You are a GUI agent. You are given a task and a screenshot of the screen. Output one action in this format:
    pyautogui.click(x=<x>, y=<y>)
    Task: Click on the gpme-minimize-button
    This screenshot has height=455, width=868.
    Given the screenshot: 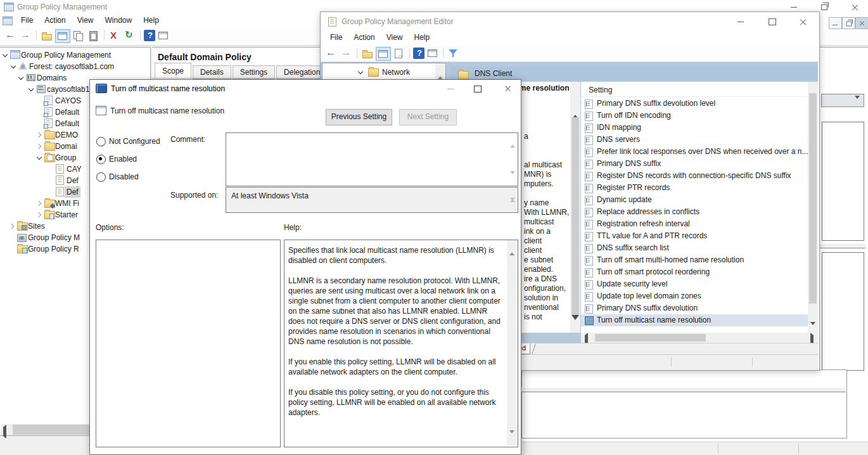 What is the action you would take?
    pyautogui.click(x=741, y=22)
    